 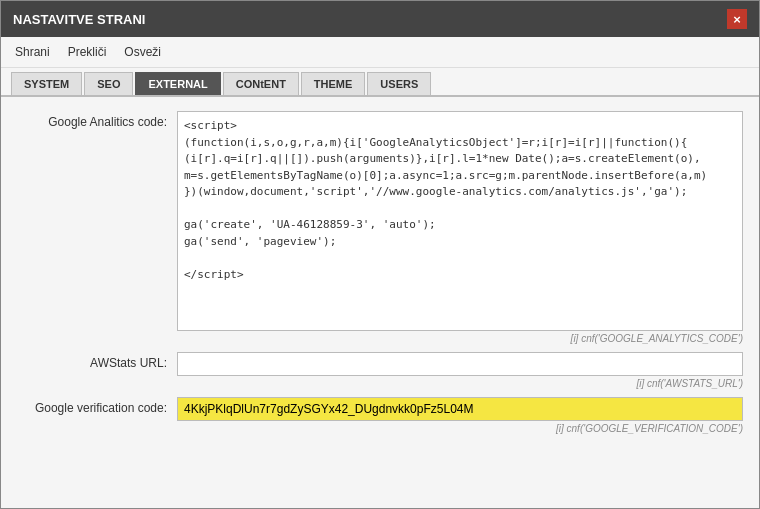 I want to click on tab-content: CONtENT, so click(x=261, y=84).